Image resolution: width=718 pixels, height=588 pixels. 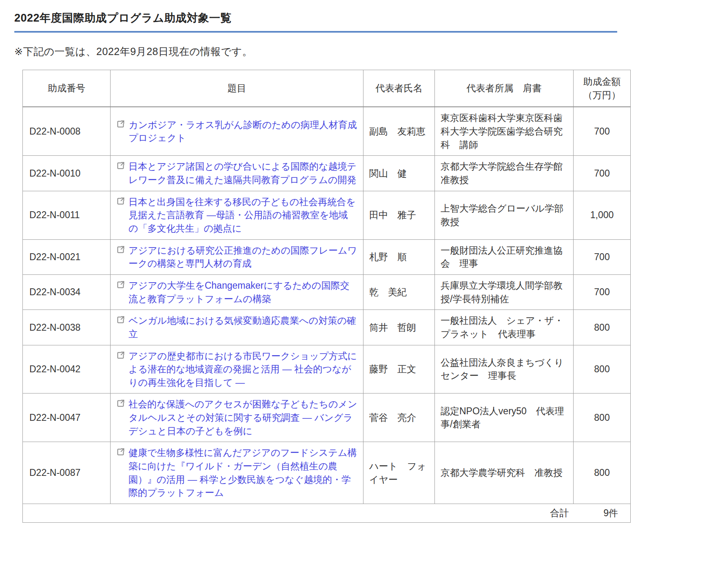 I want to click on table-row: D22-N-0034 アジアの大学生をChangemakerにするための国際交流…, so click(x=327, y=292).